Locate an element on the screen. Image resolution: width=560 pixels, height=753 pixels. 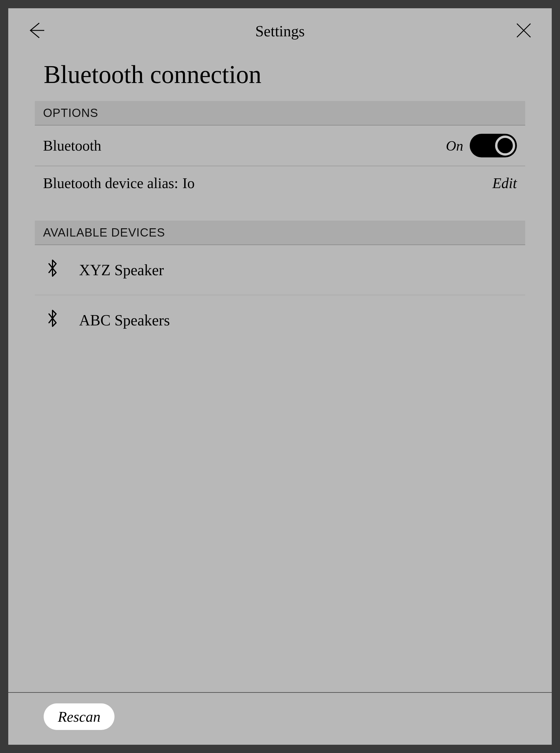
available-devices-section-header: AVAILABLE DEVICES is located at coordinates (280, 233).